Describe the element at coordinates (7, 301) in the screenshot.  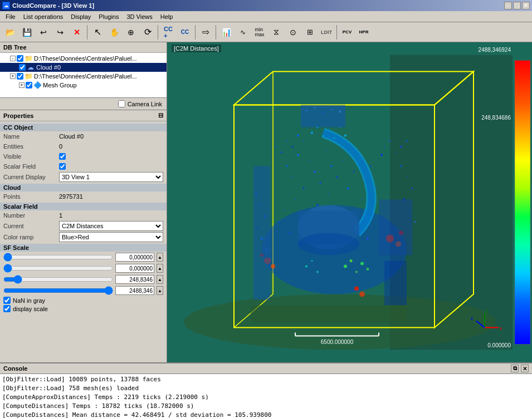
I see `nan-gray-checkbox` at that location.